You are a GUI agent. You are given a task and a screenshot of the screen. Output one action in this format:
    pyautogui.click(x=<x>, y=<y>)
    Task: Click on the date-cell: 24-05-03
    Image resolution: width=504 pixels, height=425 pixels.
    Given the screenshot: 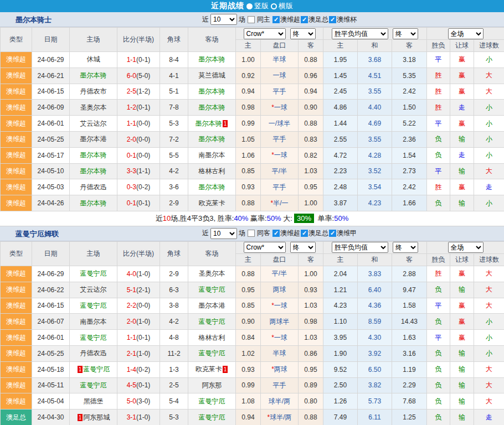 What is the action you would take?
    pyautogui.click(x=51, y=187)
    